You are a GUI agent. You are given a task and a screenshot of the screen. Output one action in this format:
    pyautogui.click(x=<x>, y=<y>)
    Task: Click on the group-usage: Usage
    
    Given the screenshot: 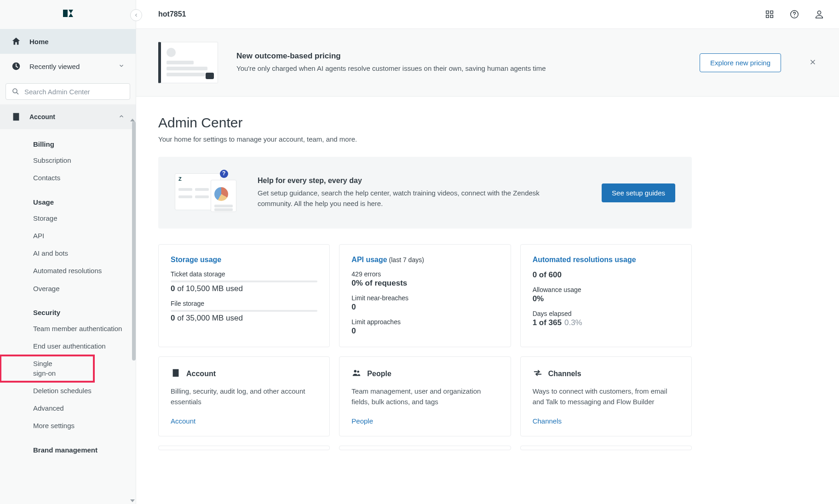 What is the action you would take?
    pyautogui.click(x=68, y=200)
    